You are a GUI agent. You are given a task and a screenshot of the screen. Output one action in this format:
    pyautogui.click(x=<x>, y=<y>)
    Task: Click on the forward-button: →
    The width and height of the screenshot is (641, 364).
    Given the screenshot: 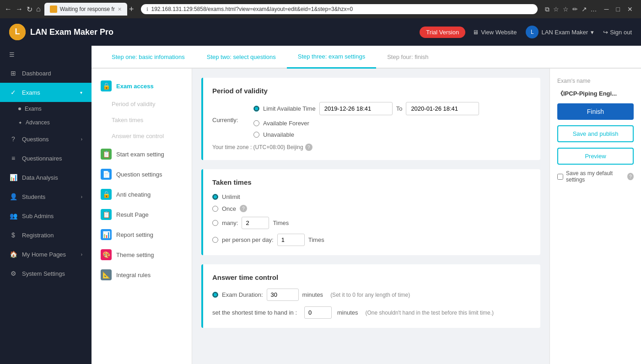 What is the action you would take?
    pyautogui.click(x=19, y=9)
    